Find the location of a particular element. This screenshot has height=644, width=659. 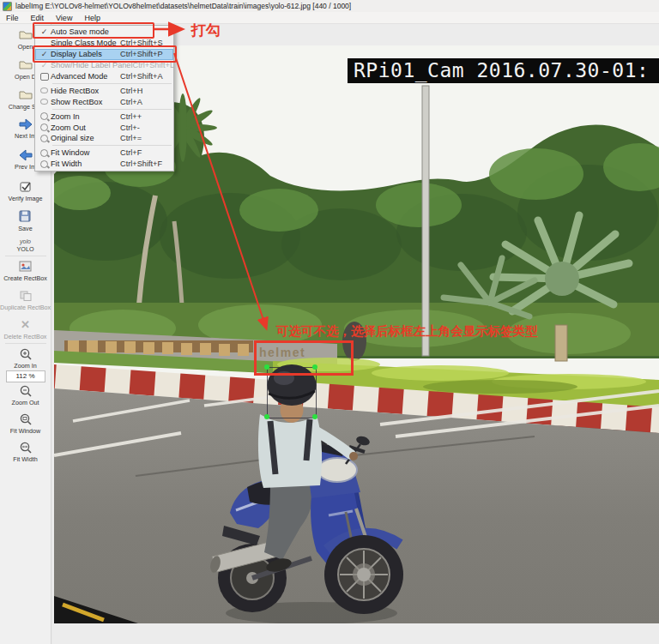

magnifier-plus-icon is located at coordinates (26, 353).